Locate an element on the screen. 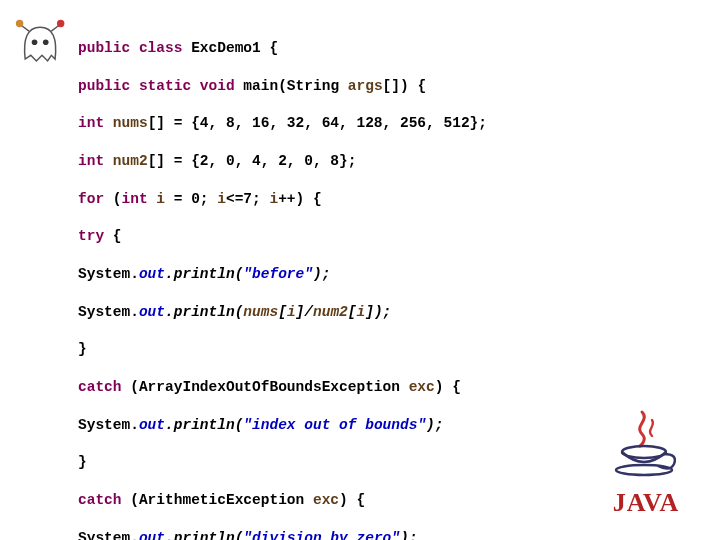  ghost-mascot-icon is located at coordinates (42, 46).